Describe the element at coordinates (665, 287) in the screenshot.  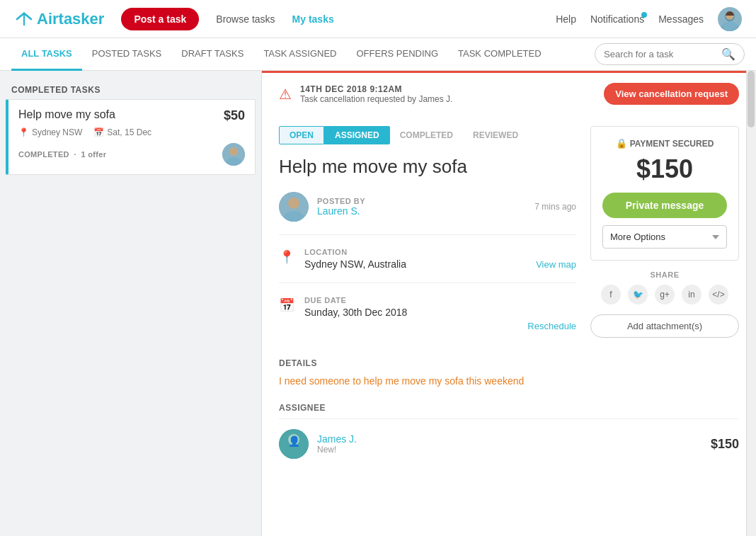
I see `share-section: SHARE f 🐦 g+ in </>` at that location.